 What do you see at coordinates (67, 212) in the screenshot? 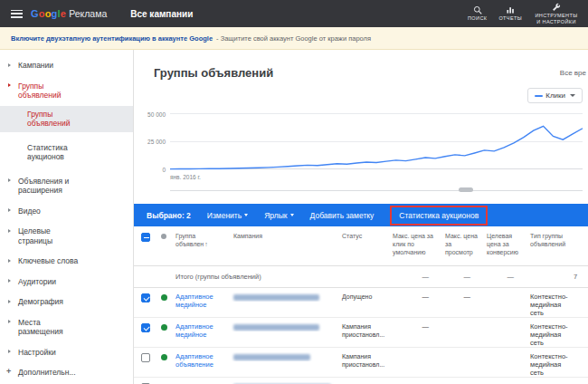
I see `sidebar-item-videos: Видео` at bounding box center [67, 212].